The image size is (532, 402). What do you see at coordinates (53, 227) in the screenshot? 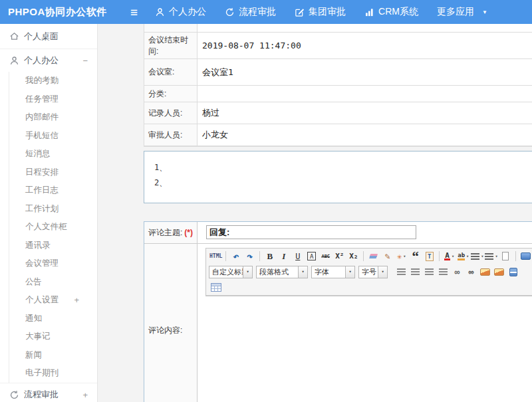
I see `sidebar-item-personal-file-cabinet: 个人文件柜` at bounding box center [53, 227].